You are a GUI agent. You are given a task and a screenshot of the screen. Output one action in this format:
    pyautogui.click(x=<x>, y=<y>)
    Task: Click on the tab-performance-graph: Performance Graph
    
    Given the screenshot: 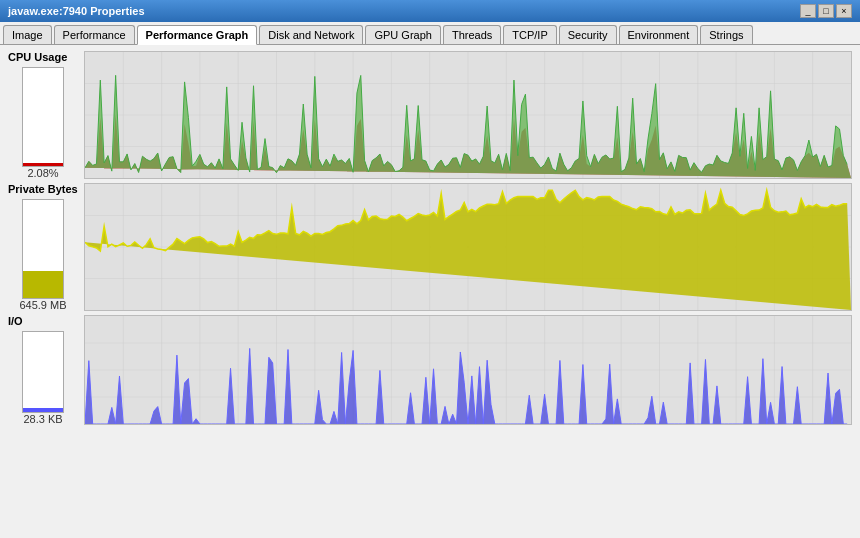 What is the action you would take?
    pyautogui.click(x=198, y=35)
    